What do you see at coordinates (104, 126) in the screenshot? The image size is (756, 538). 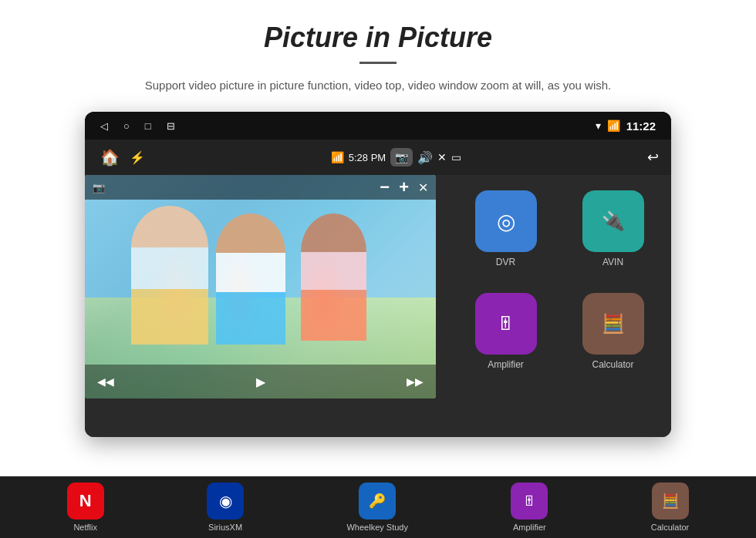 I see `back-nav-icon: ◁` at bounding box center [104, 126].